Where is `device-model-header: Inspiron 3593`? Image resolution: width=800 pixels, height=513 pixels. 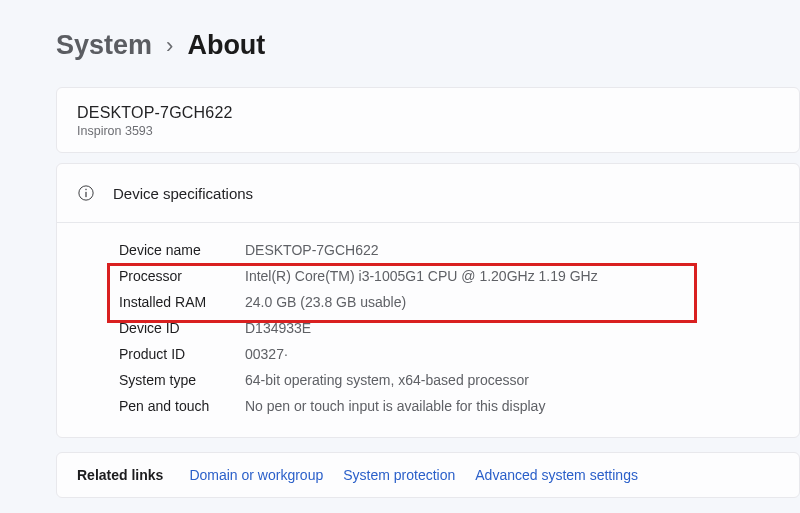
device-model-header: Inspiron 3593 is located at coordinates (428, 131).